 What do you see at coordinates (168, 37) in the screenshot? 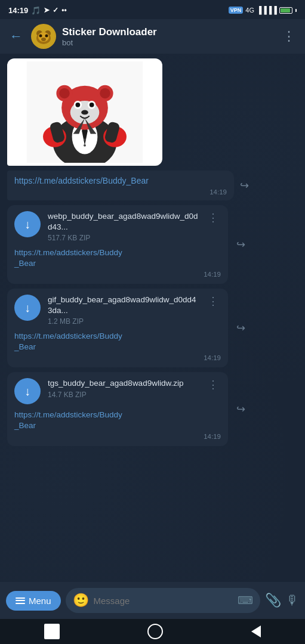
I see `header-info: Sticker Downloader bot` at bounding box center [168, 37].